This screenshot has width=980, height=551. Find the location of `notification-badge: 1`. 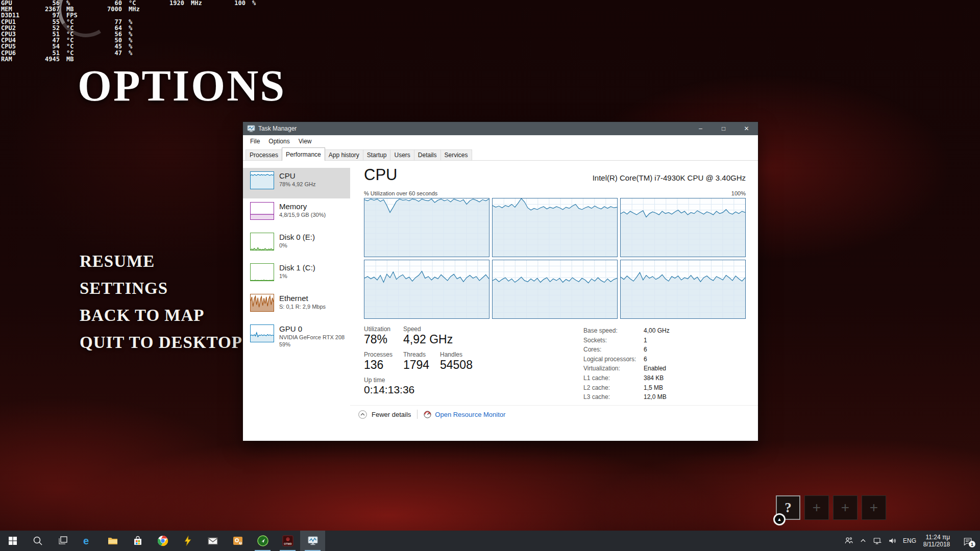

notification-badge: 1 is located at coordinates (972, 544).